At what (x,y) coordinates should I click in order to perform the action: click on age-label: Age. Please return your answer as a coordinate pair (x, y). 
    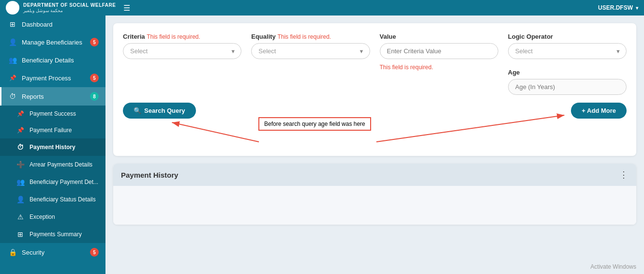
    Looking at the image, I should click on (567, 73).